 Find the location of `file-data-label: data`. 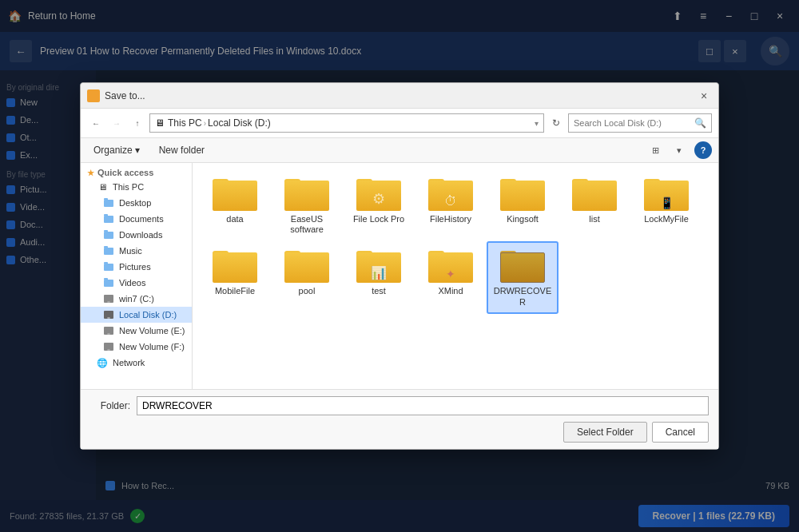

file-data-label: data is located at coordinates (235, 219).